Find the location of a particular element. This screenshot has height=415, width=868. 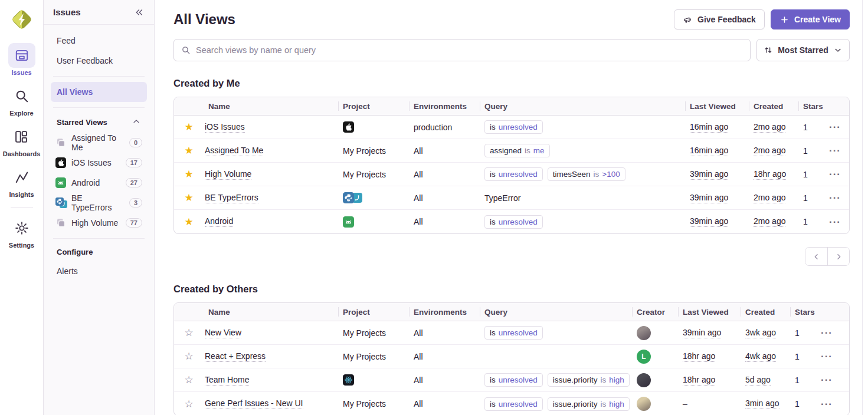

sidebar-item-high-volume: High Volume 77 is located at coordinates (99, 223).